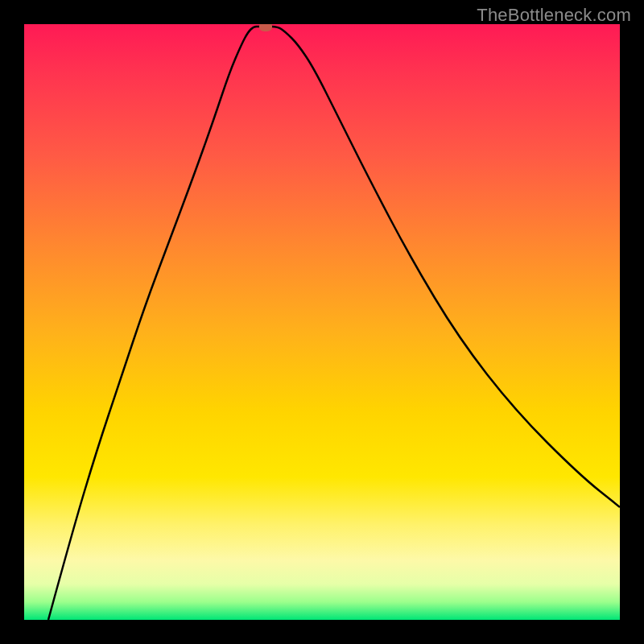 This screenshot has width=644, height=644. I want to click on attribution-text: TheBottleneck.com, so click(554, 15).